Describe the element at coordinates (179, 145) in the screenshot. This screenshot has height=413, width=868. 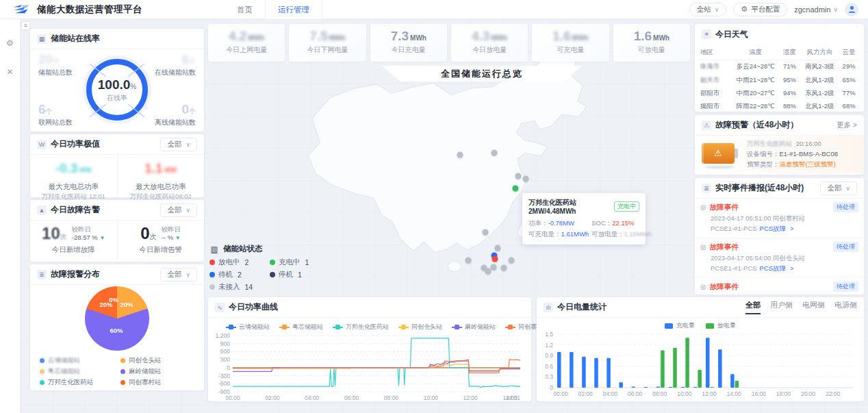
I see `power-extreme-filter: 全部∨` at that location.